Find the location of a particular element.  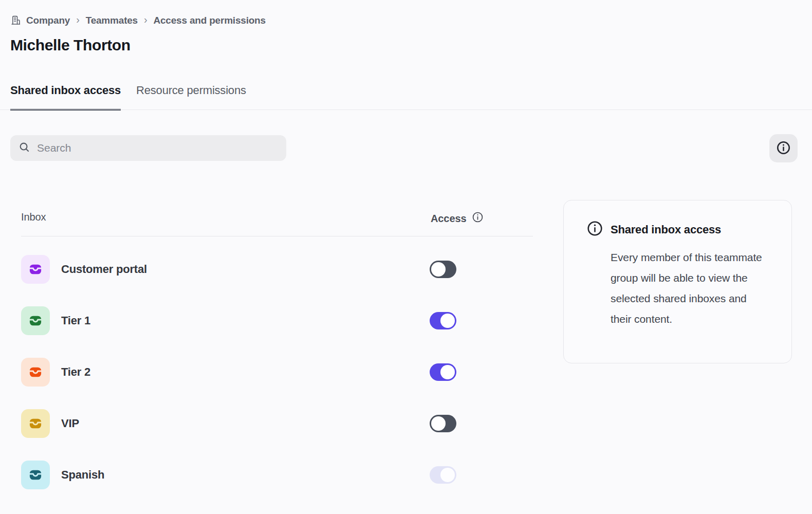

access-info-icon is located at coordinates (478, 218).